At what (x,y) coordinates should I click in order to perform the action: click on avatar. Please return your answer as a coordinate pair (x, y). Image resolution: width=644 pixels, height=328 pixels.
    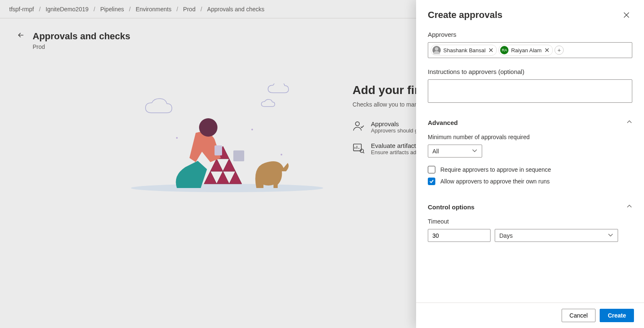
    Looking at the image, I should click on (437, 50).